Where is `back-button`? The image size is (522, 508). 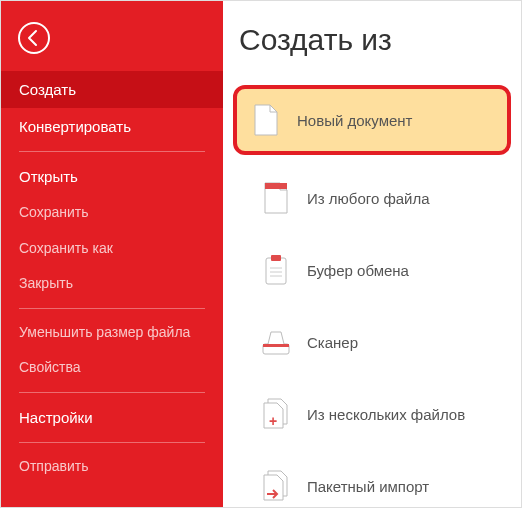 back-button is located at coordinates (34, 38).